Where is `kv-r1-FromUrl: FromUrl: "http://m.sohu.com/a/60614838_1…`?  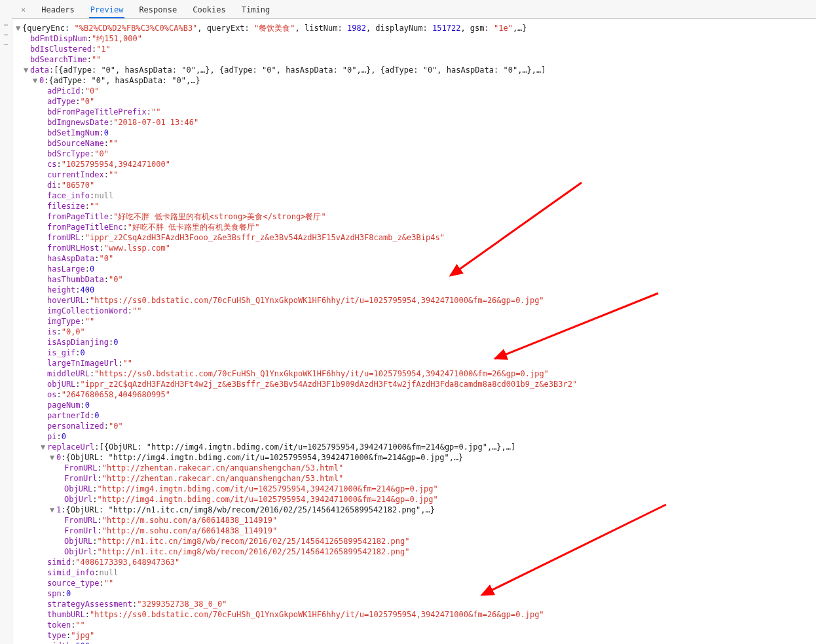
kv-r1-FromUrl: FromUrl: "http://m.sohu.com/a/60614838_1… is located at coordinates (416, 531).